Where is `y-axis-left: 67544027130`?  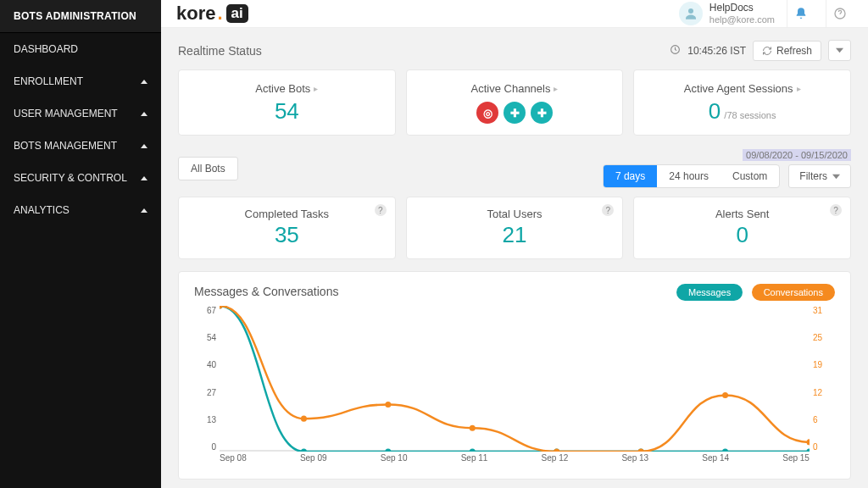
y-axis-left: 67544027130 is located at coordinates (205, 379).